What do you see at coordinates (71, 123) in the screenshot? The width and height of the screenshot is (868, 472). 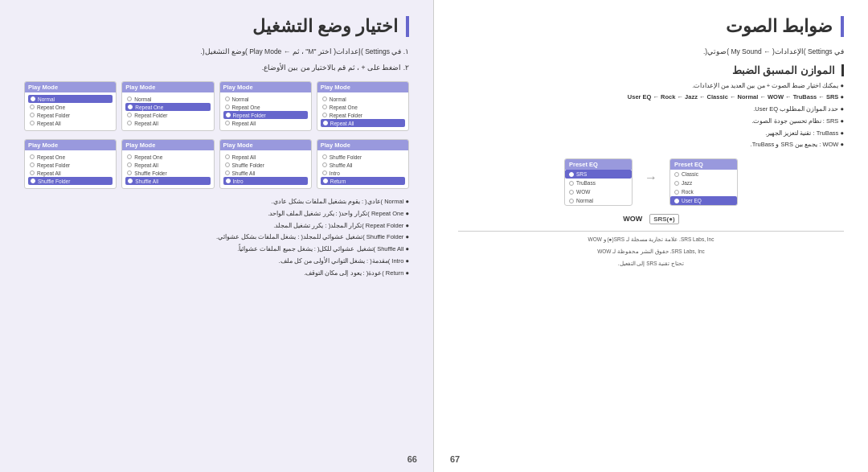 I see `pm1-repeat-all: Repeat All` at bounding box center [71, 123].